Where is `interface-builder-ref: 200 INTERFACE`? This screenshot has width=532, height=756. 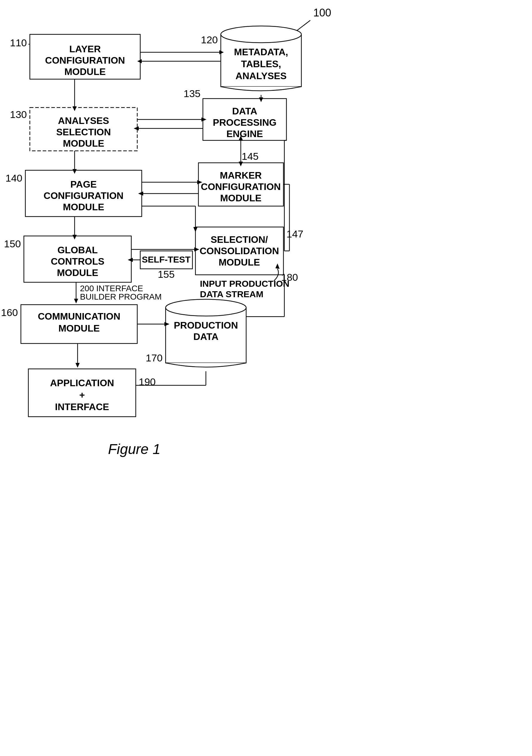
interface-builder-ref: 200 INTERFACE is located at coordinates (112, 288).